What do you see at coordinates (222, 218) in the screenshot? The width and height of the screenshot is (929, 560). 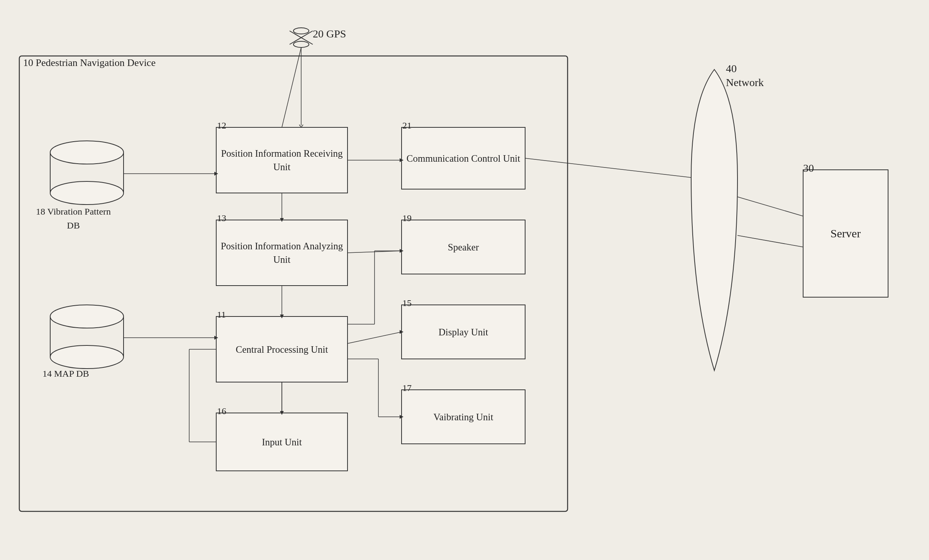 I see `unit-number-13: 13` at bounding box center [222, 218].